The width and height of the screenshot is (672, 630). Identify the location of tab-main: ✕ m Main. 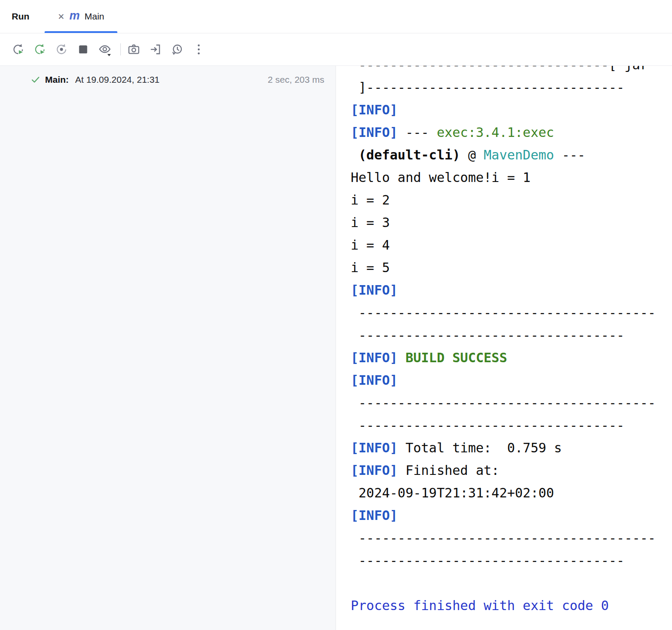
(81, 16).